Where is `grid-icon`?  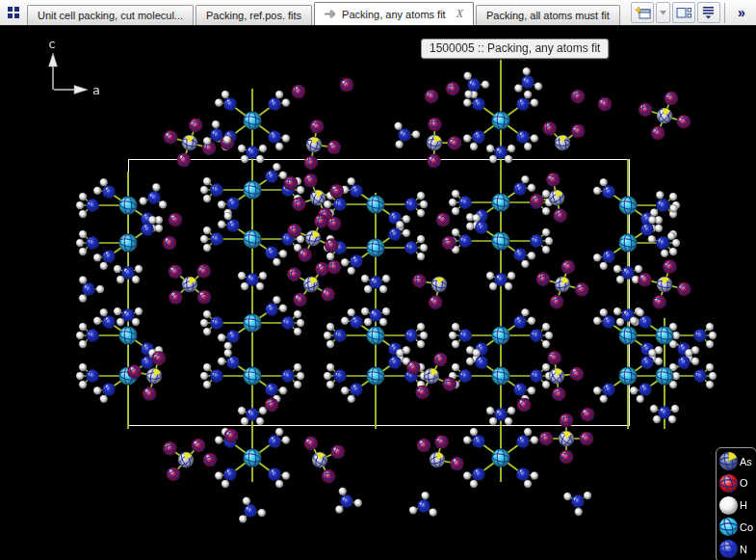 grid-icon is located at coordinates (13, 13).